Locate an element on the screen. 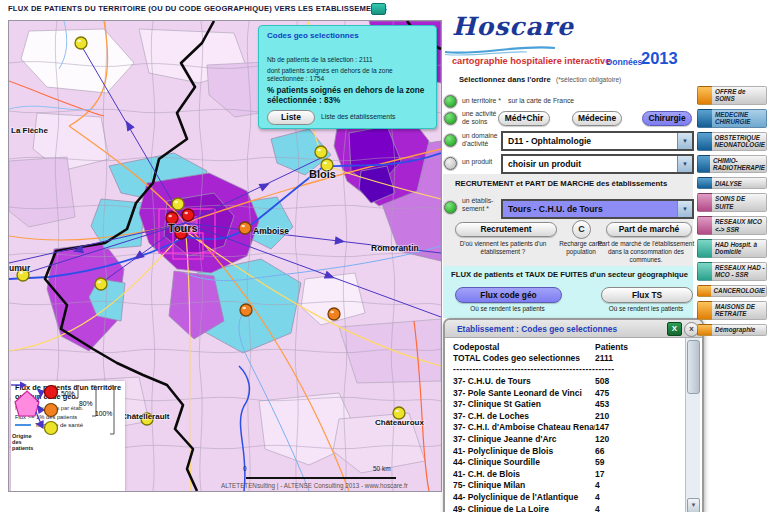 This screenshot has width=768, height=512. sidebar-item-maisons-de-retraite: MAISONS DE RETRAITE is located at coordinates (732, 310).